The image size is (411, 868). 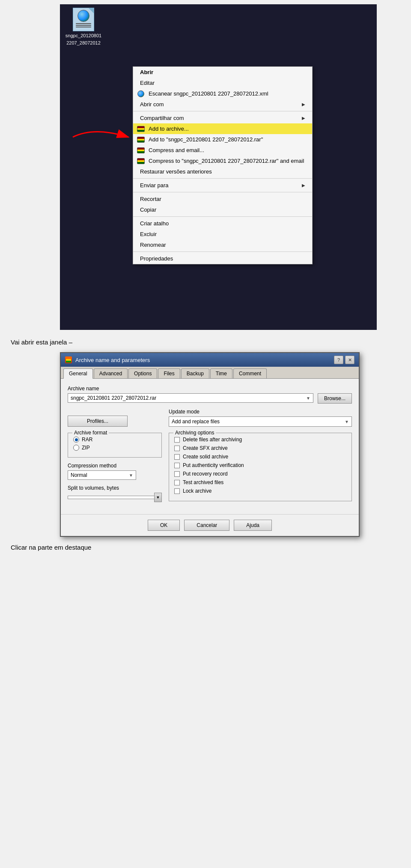 What do you see at coordinates (115, 440) in the screenshot?
I see `rar-radio-row: RAR` at bounding box center [115, 440].